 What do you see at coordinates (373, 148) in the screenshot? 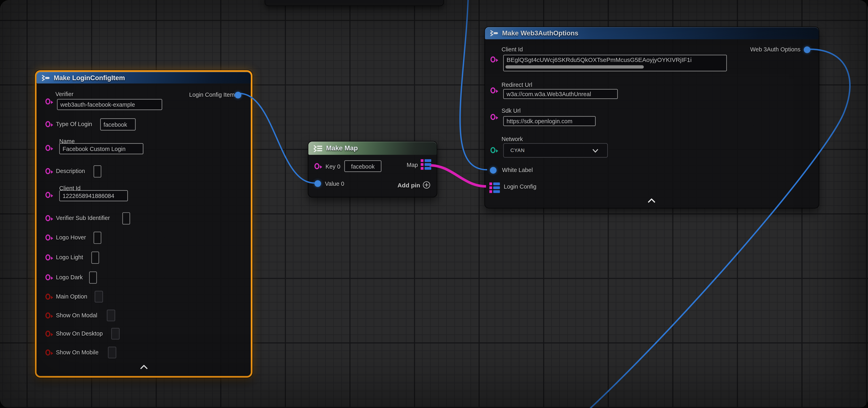
I see `node-header: Make Map` at bounding box center [373, 148].